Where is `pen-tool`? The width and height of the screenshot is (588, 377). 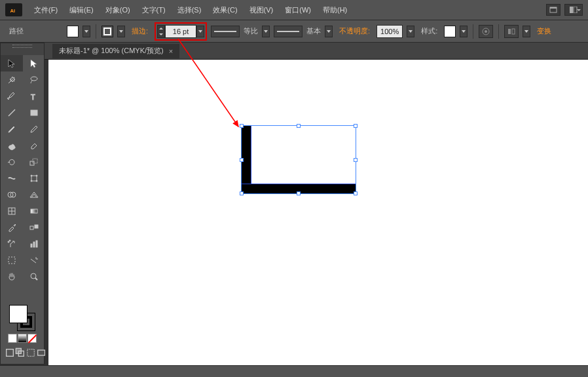 pen-tool is located at coordinates (12, 96).